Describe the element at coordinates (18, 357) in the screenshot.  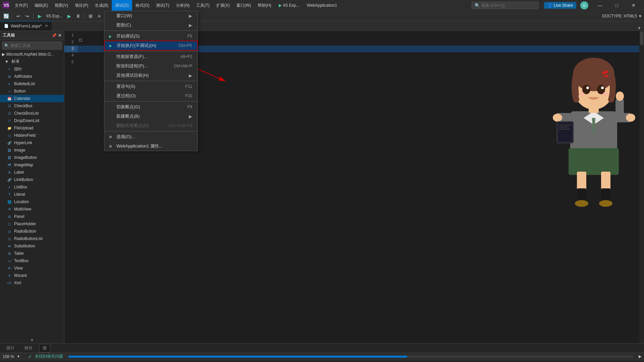
I see `zoom-dropdown: ▼` at that location.